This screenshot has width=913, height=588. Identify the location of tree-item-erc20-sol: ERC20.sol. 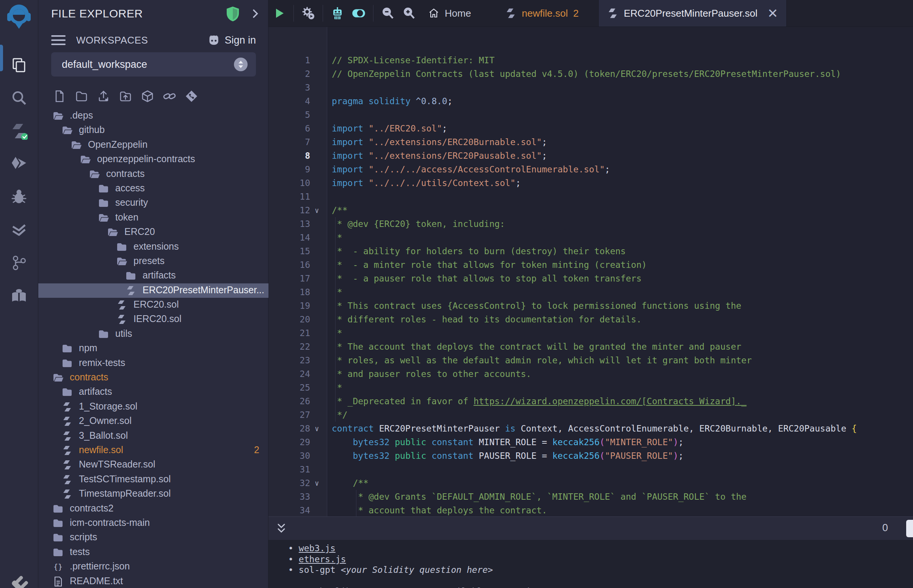
(154, 305).